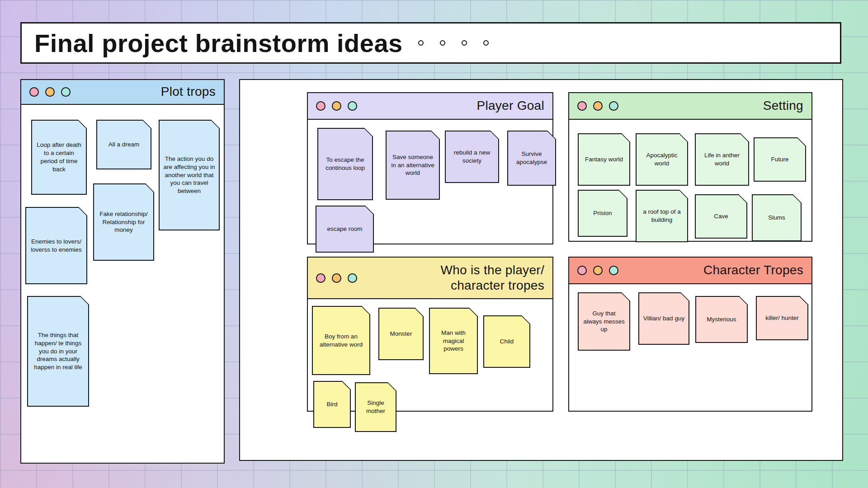  Describe the element at coordinates (507, 342) in the screenshot. I see `sticky-note: Child` at that location.